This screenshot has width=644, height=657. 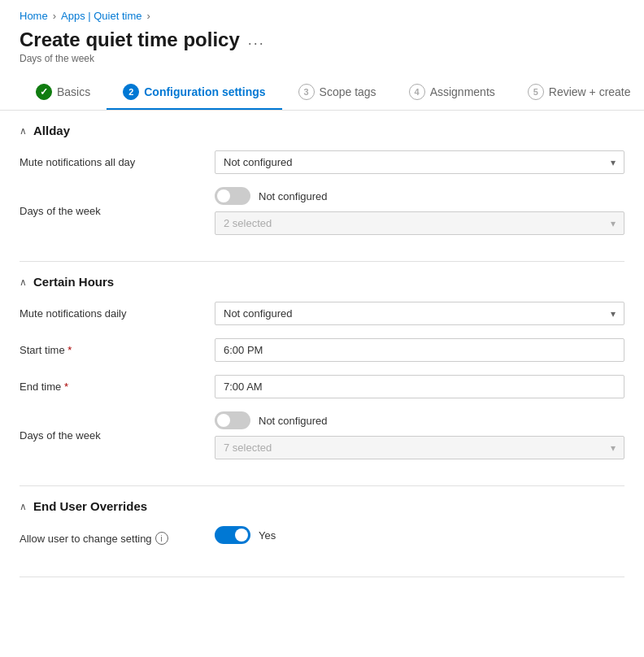 I want to click on end-time-input, so click(x=420, y=387).